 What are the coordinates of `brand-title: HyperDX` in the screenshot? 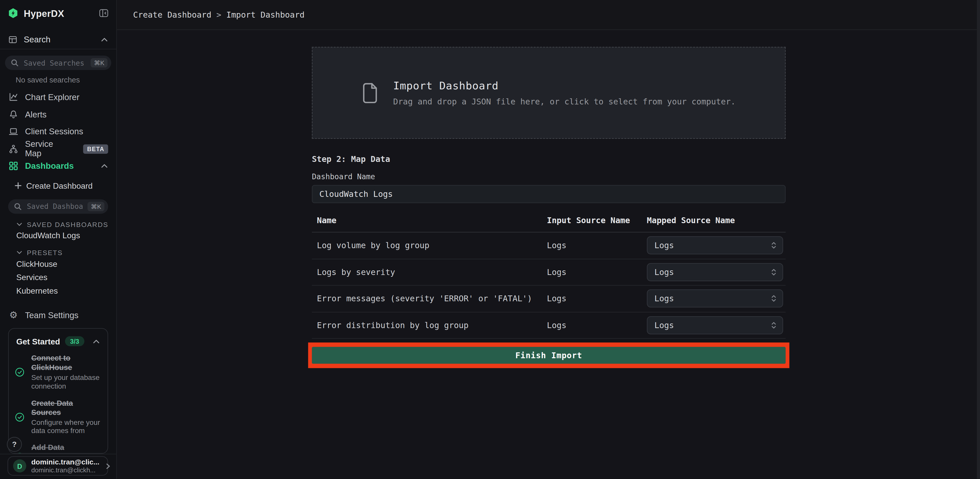 It's located at (44, 13).